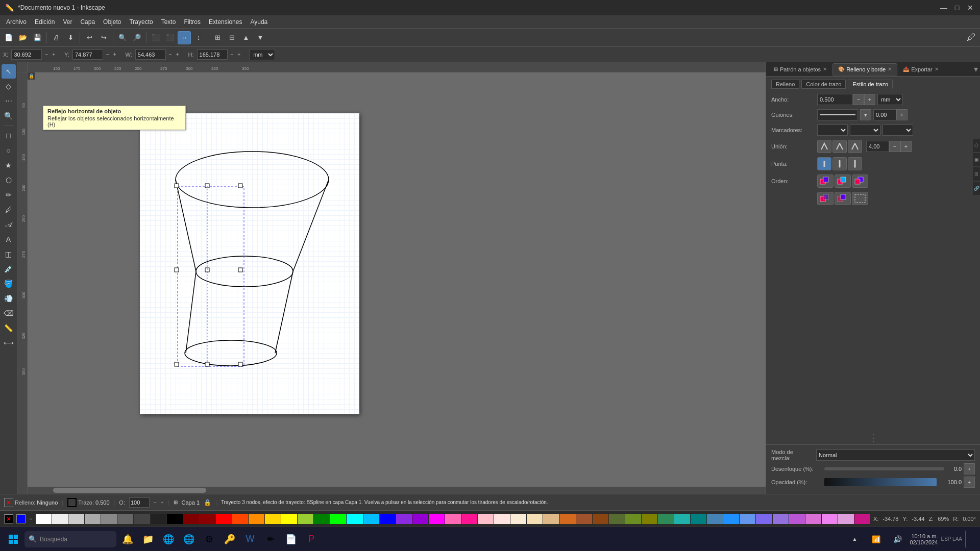 This screenshot has width=980, height=551. Describe the element at coordinates (54, 54) in the screenshot. I see `x-plus: +` at that location.